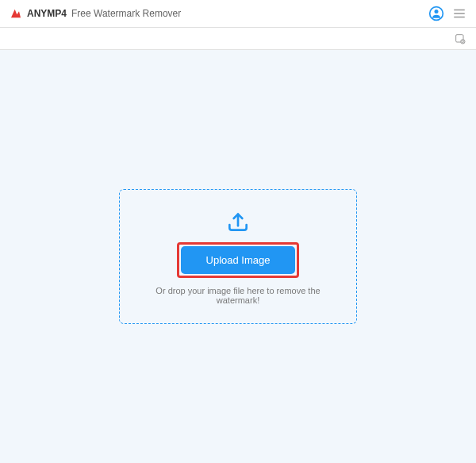  What do you see at coordinates (436, 14) in the screenshot?
I see `user-icon` at bounding box center [436, 14].